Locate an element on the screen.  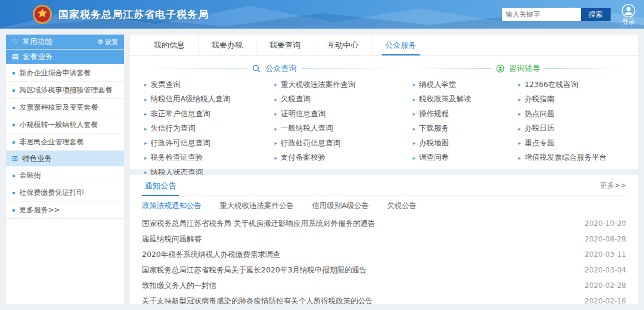
news-item: 国家税务总局江苏省税务局 关于机房搬迁影响应用系统对外服务的通告 2020-10… is located at coordinates (384, 224).